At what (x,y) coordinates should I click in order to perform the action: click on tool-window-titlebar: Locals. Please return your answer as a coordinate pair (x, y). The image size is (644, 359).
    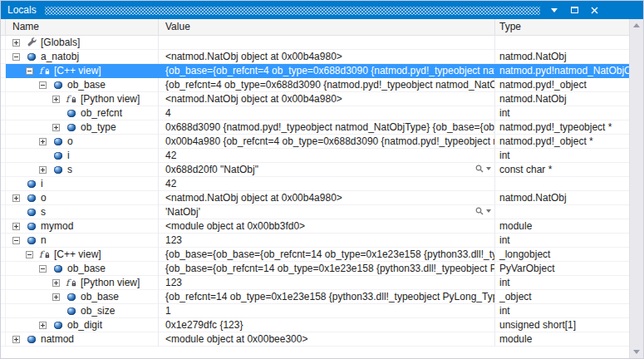
    Looking at the image, I should click on (322, 10).